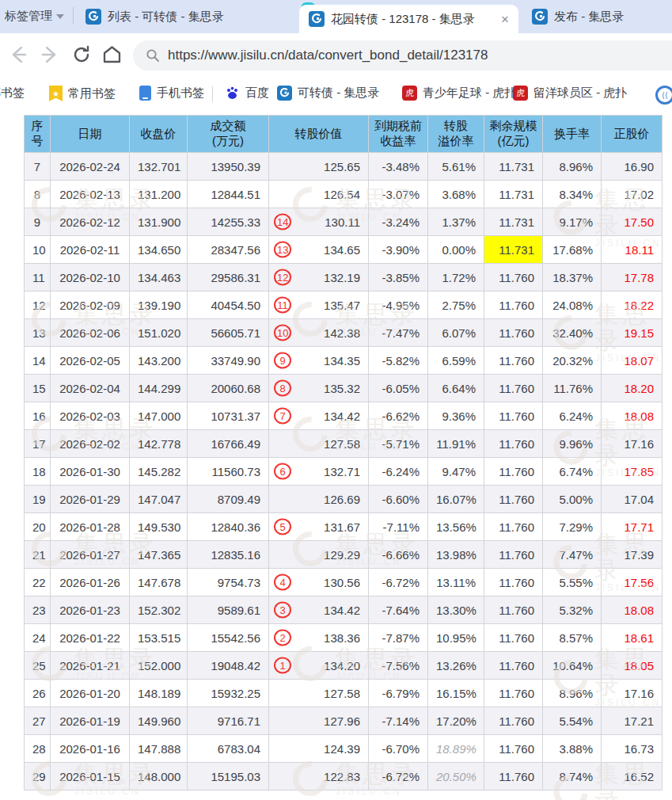 The width and height of the screenshot is (672, 800). What do you see at coordinates (344, 306) in the screenshot?
I see `table-row: 122026-02-09139.19040454.5011135.47-4.95…` at bounding box center [344, 306].